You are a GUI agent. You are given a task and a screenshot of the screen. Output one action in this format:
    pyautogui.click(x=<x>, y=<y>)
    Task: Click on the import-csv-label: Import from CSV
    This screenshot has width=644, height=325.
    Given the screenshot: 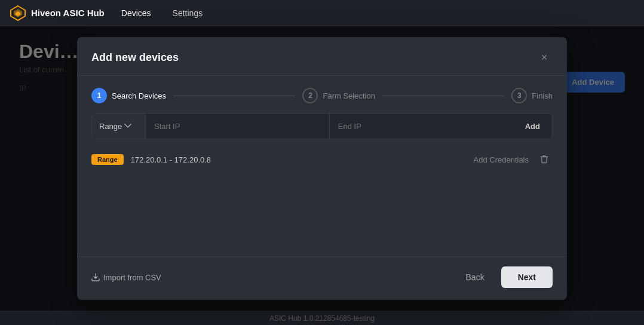 What is the action you would take?
    pyautogui.click(x=133, y=277)
    